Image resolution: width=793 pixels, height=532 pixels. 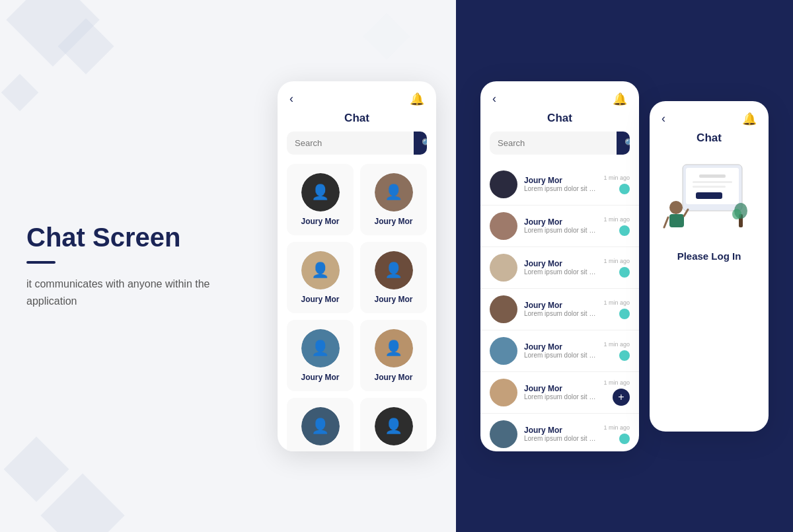 I want to click on chat-list: Joury Mor Lorem ipsum dolor sit amet 1 m…, so click(x=560, y=308).